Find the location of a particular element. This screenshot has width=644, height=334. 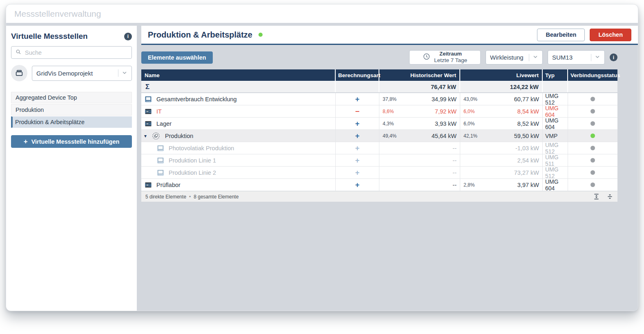

table-row: Gesamtverbrauch Entwicklung + 37,8%34,99… is located at coordinates (379, 99).